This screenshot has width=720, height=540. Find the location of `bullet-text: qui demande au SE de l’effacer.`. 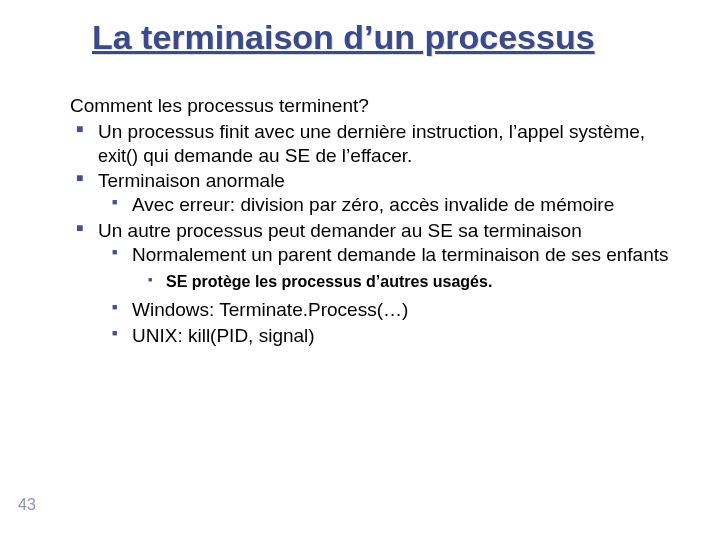

bullet-text: qui demande au SE de l’effacer. is located at coordinates (278, 156).